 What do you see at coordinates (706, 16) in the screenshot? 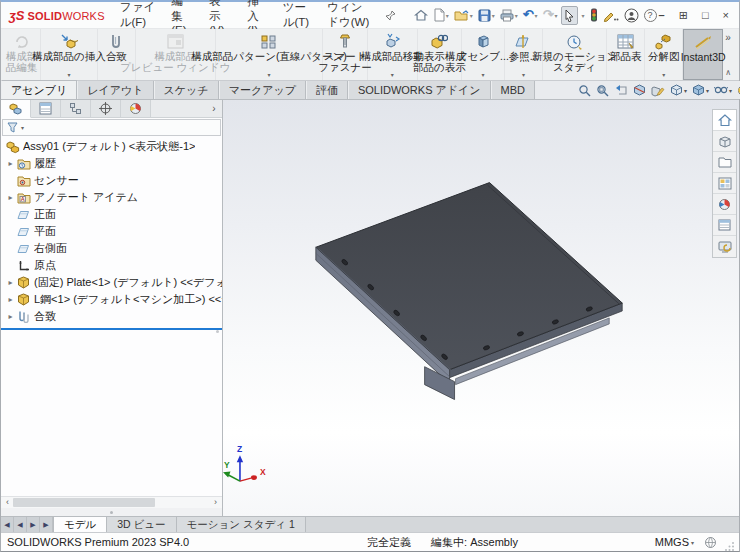
I see `maximize-button: □` at bounding box center [706, 16].